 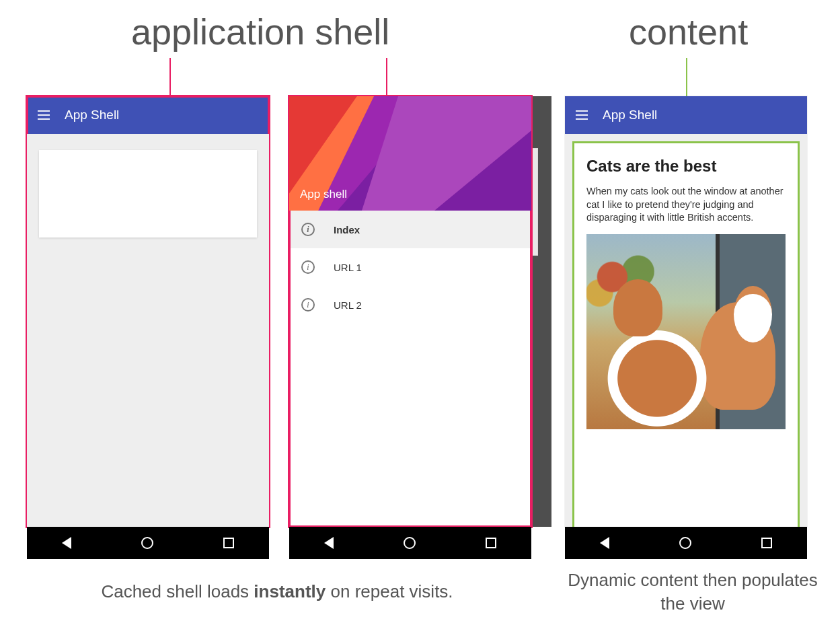 What do you see at coordinates (348, 268) in the screenshot?
I see `drawer-item-label: URL 1` at bounding box center [348, 268].